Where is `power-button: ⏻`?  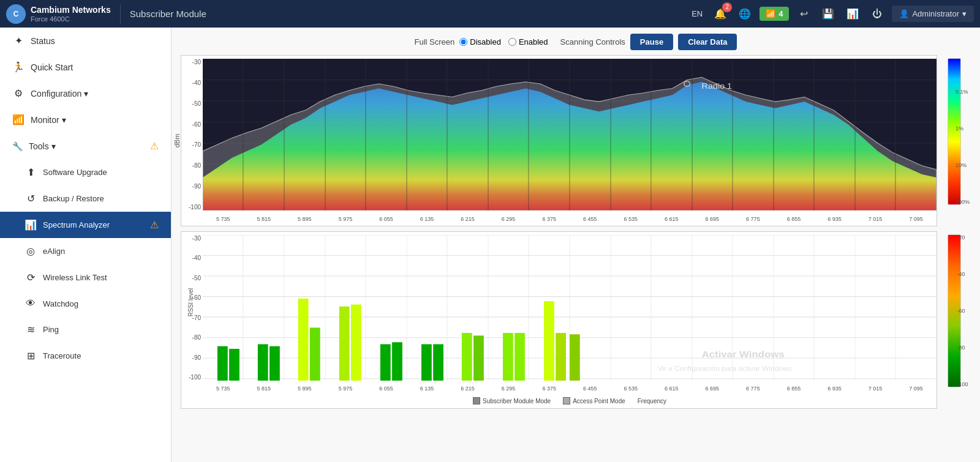 power-button: ⏻ is located at coordinates (877, 14).